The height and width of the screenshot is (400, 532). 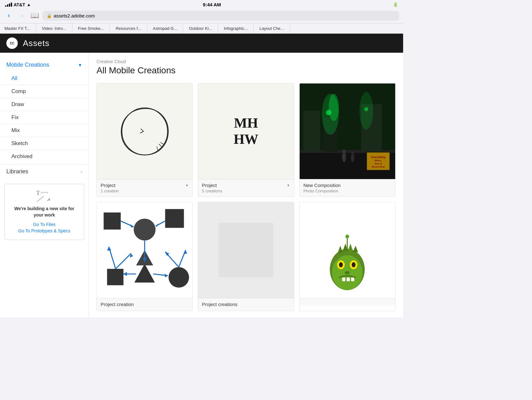 I want to click on creation-card-5: Project creations, so click(x=246, y=257).